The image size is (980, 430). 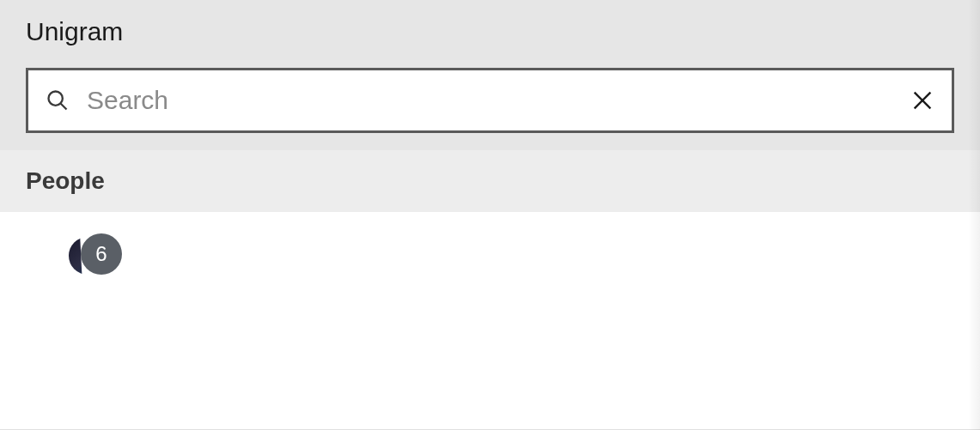 I want to click on search-icon, so click(x=58, y=100).